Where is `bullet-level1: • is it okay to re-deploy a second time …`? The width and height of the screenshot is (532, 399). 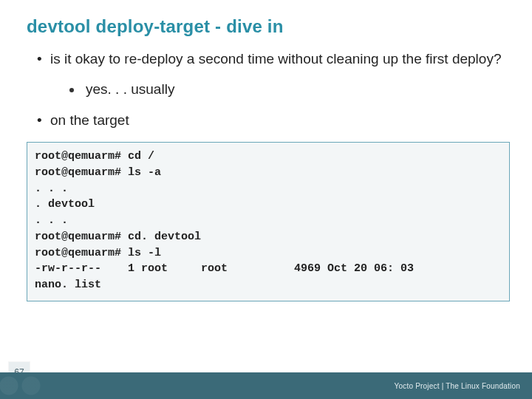
bullet-level1: • is it okay to re-deploy a second time … is located at coordinates (271, 59).